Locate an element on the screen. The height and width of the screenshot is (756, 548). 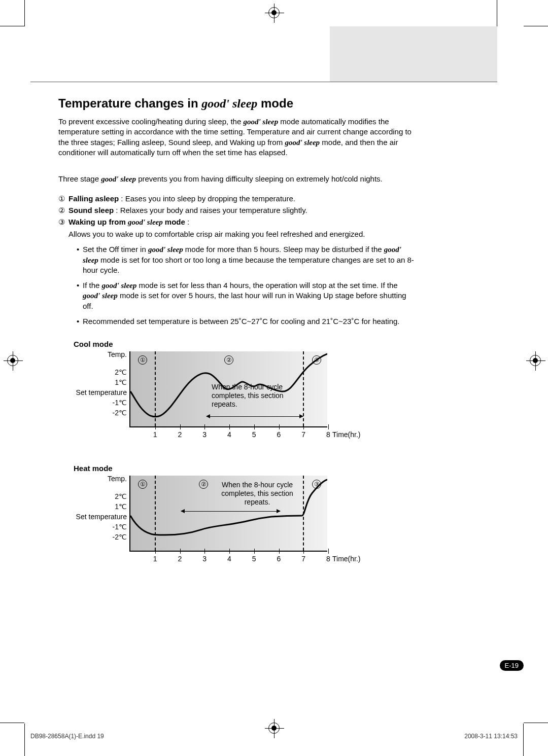
stage-intro: Three stage good' sleep prevents you fro… is located at coordinates (236, 179).